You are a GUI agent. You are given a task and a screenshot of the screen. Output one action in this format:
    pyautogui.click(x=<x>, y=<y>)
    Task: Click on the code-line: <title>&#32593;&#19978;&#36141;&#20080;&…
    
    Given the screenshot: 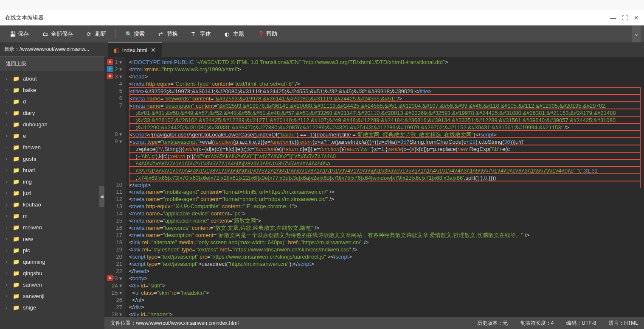 What is the action you would take?
    pyautogui.click(x=385, y=91)
    